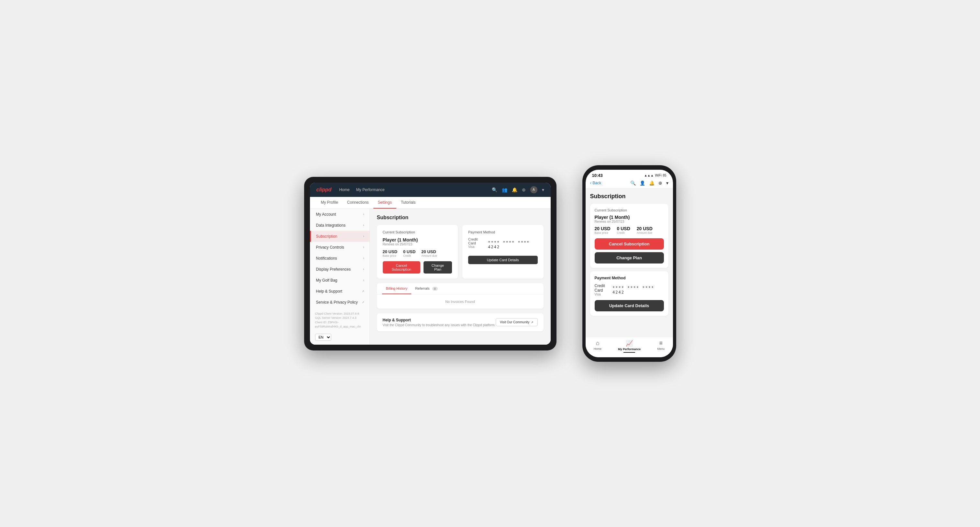 Image resolution: width=980 pixels, height=527 pixels. What do you see at coordinates (340, 225) in the screenshot?
I see `sidebar-item-data-integrations: Data Integrations ›` at bounding box center [340, 225].